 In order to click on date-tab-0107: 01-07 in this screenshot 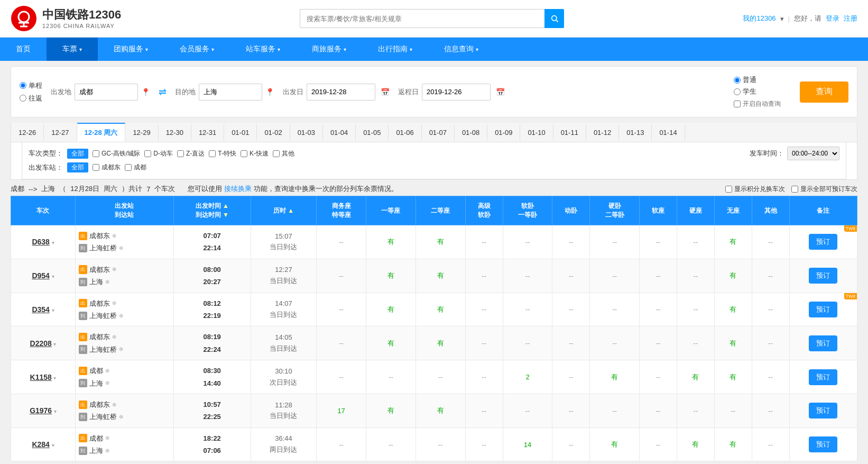, I will do `click(438, 132)`.